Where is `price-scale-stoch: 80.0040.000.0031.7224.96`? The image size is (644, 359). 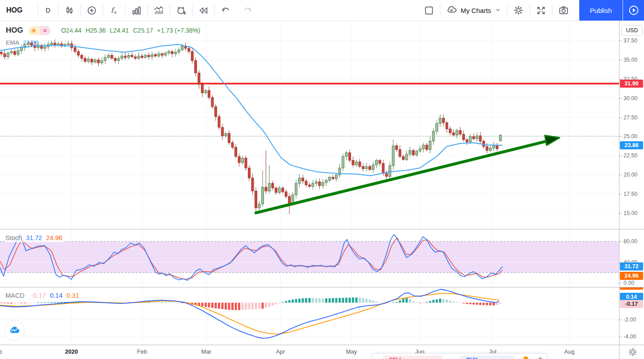 price-scale-stoch: 80.0040.000.0031.7224.96 is located at coordinates (631, 258).